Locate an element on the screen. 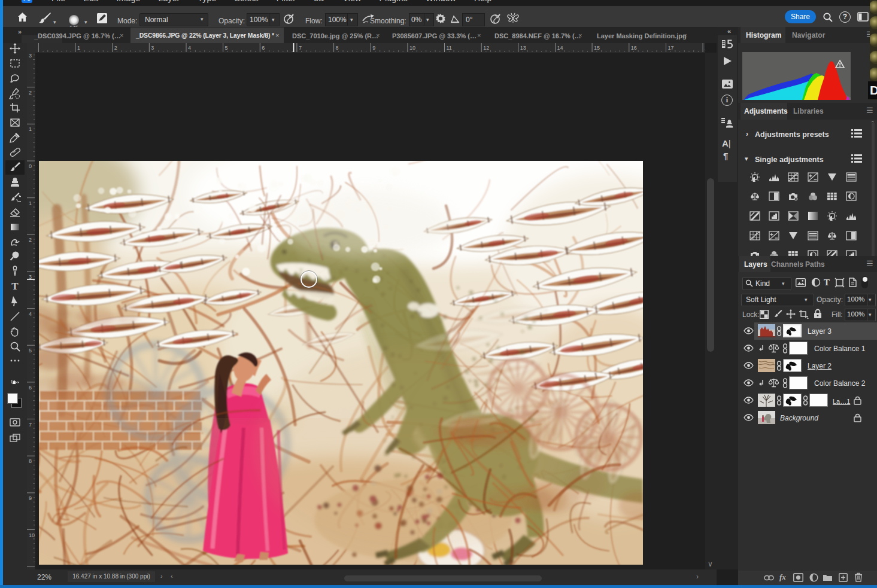  svg-text: 11 is located at coordinates (449, 48).